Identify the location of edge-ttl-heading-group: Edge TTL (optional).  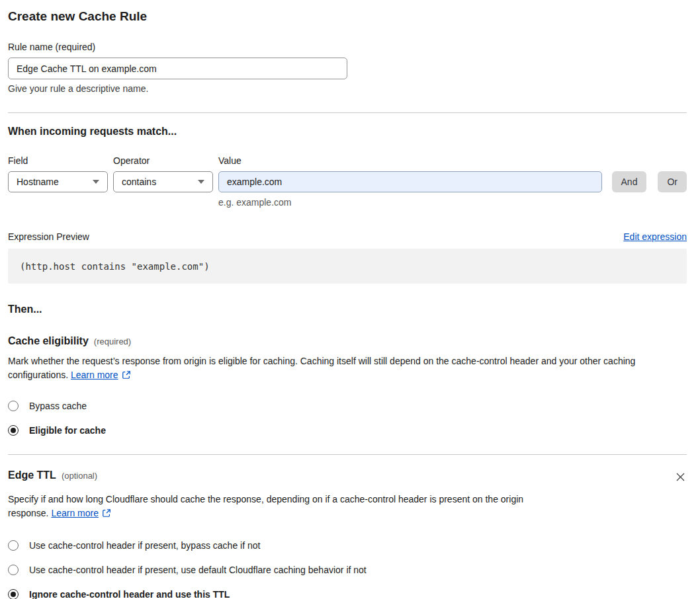
(53, 475).